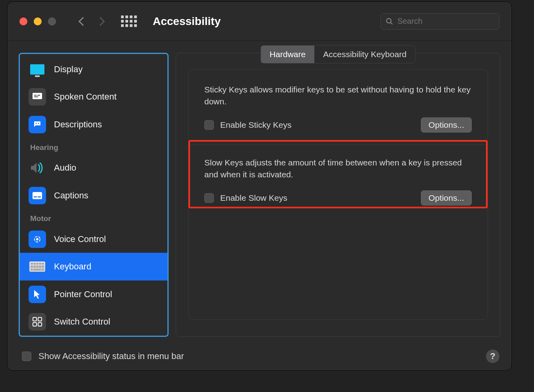  I want to click on sidebar-item-spoken-content: Spoken Content, so click(94, 97).